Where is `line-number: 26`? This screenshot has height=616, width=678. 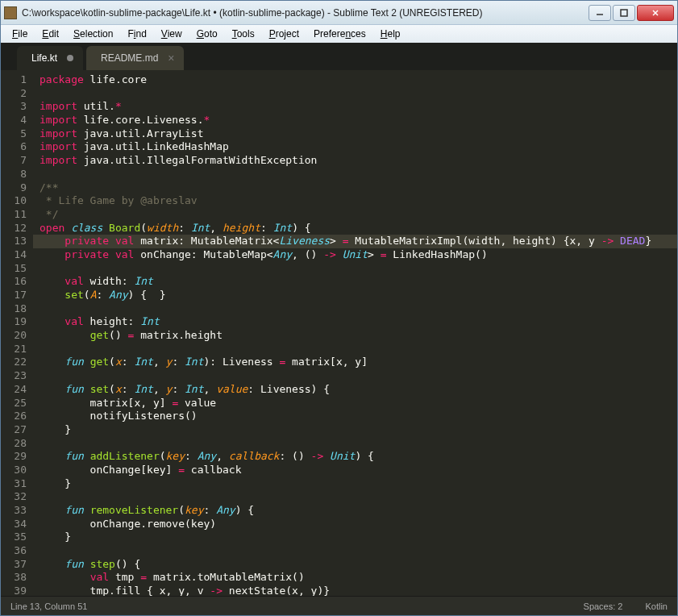
line-number: 26 is located at coordinates (14, 416).